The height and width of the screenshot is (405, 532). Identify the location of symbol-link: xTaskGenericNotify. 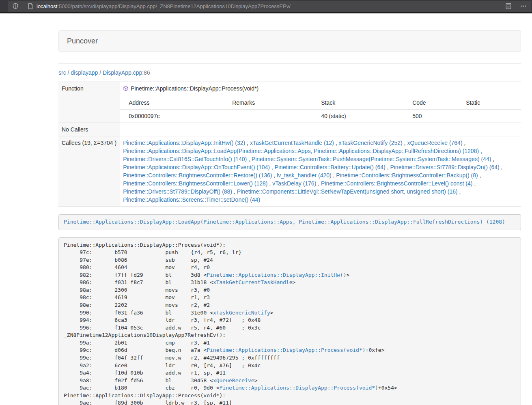
(242, 312).